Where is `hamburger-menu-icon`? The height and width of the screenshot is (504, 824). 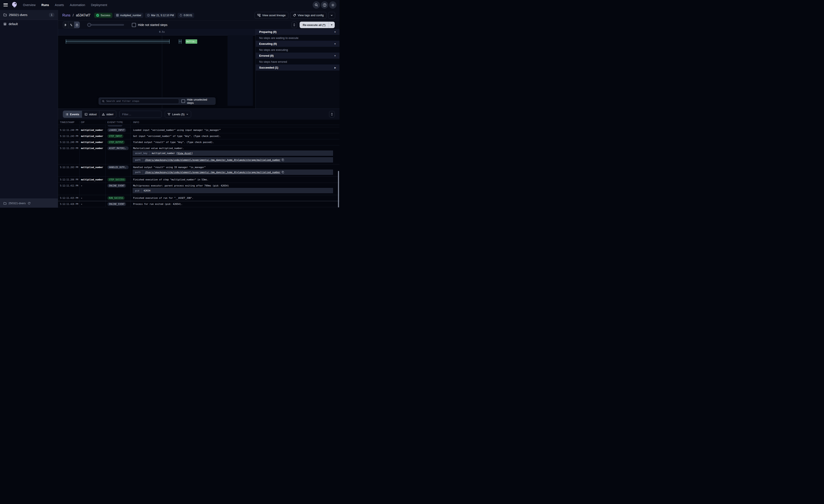 hamburger-menu-icon is located at coordinates (5, 5).